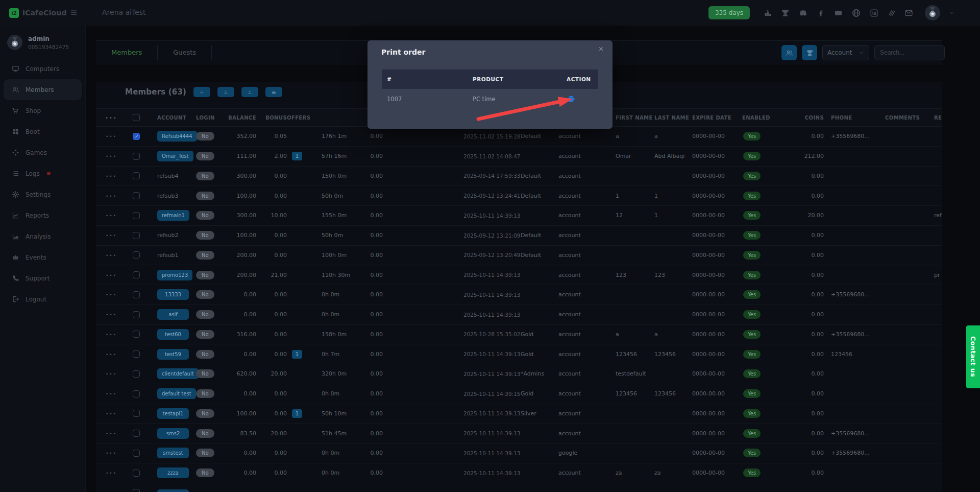 The width and height of the screenshot is (980, 492). What do you see at coordinates (854, 118) in the screenshot?
I see `column-header-phone: PHONE` at bounding box center [854, 118].